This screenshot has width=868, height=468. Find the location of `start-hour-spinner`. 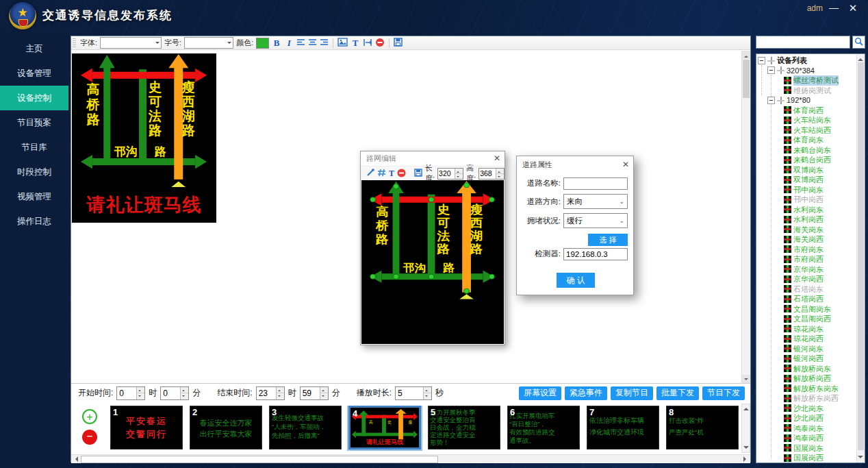

start-hour-spinner is located at coordinates (131, 393).